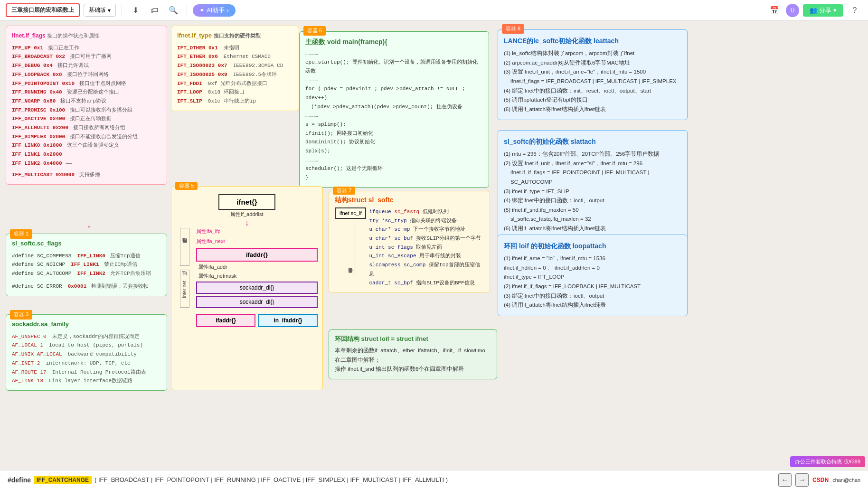  I want to click on badge-3: 容器 3, so click(21, 315).